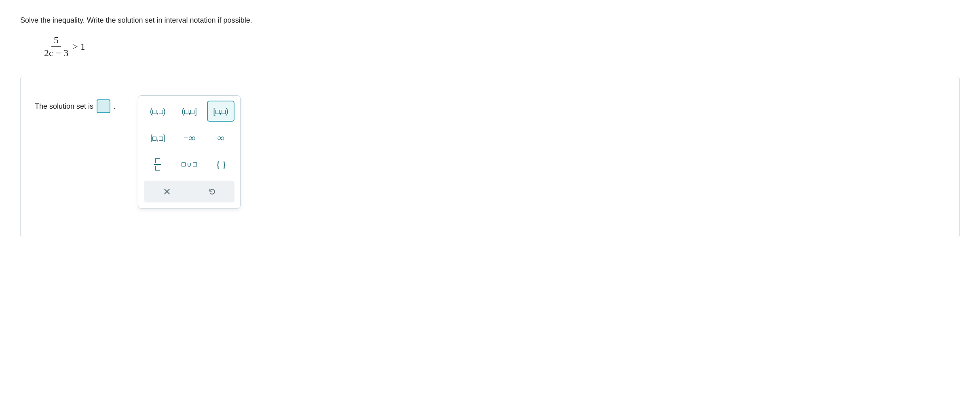  I want to click on union-button: ∪, so click(189, 164).